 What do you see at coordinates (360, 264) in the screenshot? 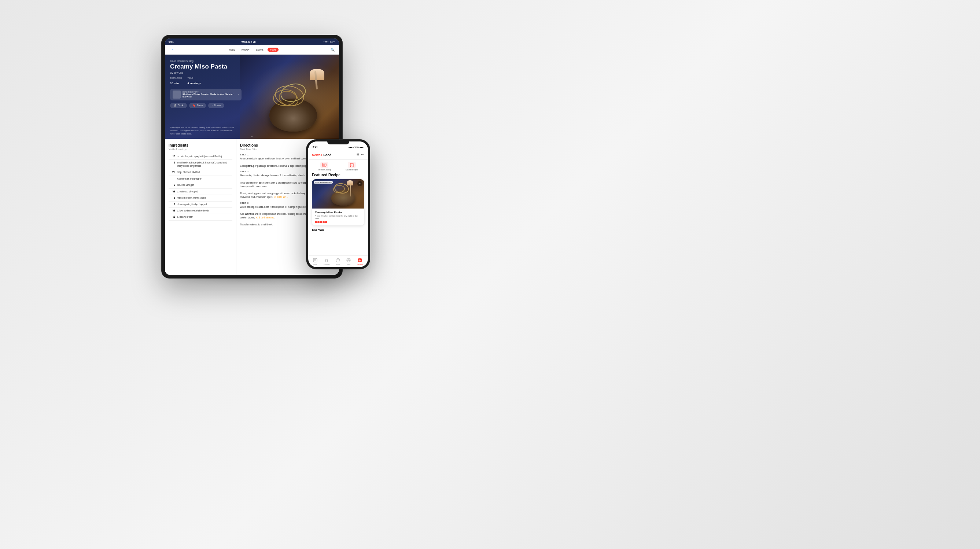
I see `nav-following-label: Following` at bounding box center [360, 264].